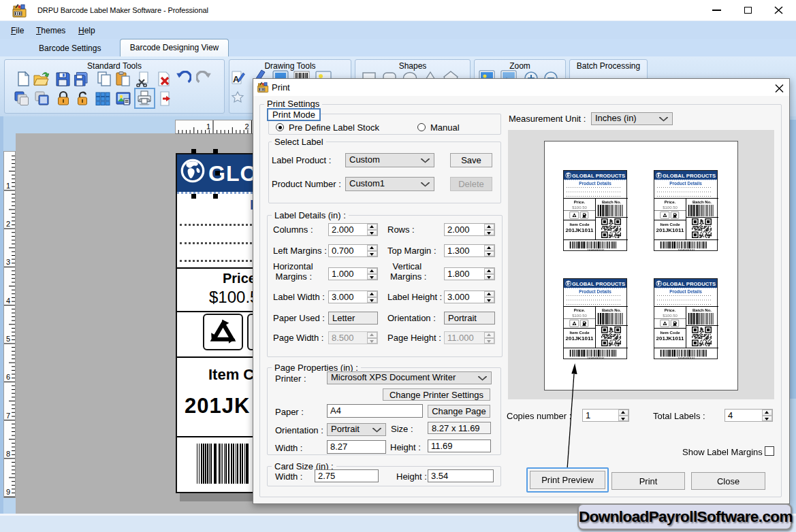 The height and width of the screenshot is (532, 796). What do you see at coordinates (8, 339) in the screenshot?
I see `svg-text: 5` at bounding box center [8, 339].